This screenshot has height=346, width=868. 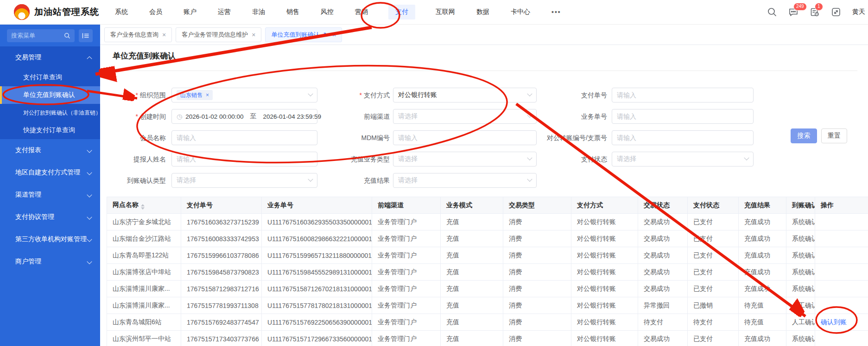 I want to click on column-header-label: 业务单号, so click(x=280, y=205).